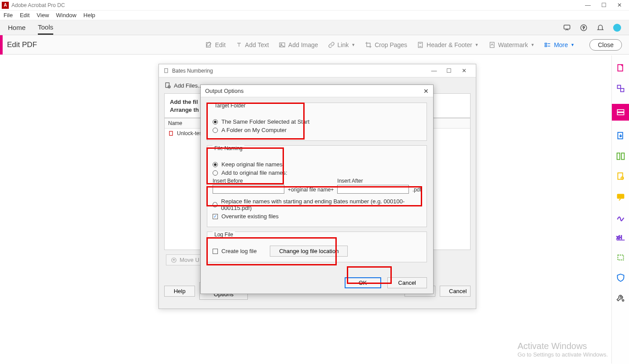 This screenshot has width=629, height=364. I want to click on crop-button: Crop Pages, so click(386, 45).